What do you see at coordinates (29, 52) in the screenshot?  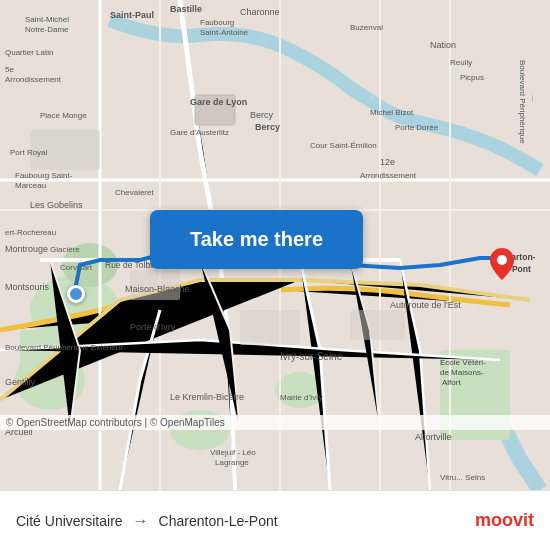 I see `svg-text: Quartier Latin` at bounding box center [29, 52].